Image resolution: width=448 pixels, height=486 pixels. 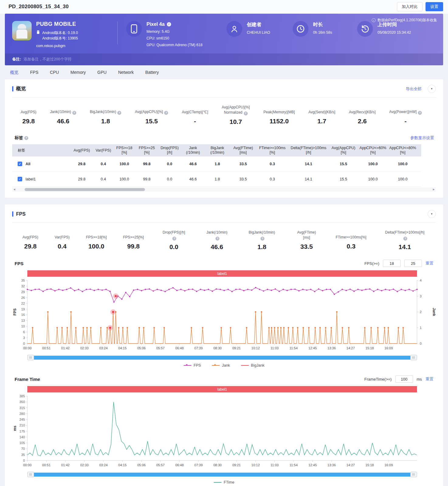 What do you see at coordinates (193, 150) in the screenshot?
I see `column-header: Jank(/10min)` at bounding box center [193, 150].